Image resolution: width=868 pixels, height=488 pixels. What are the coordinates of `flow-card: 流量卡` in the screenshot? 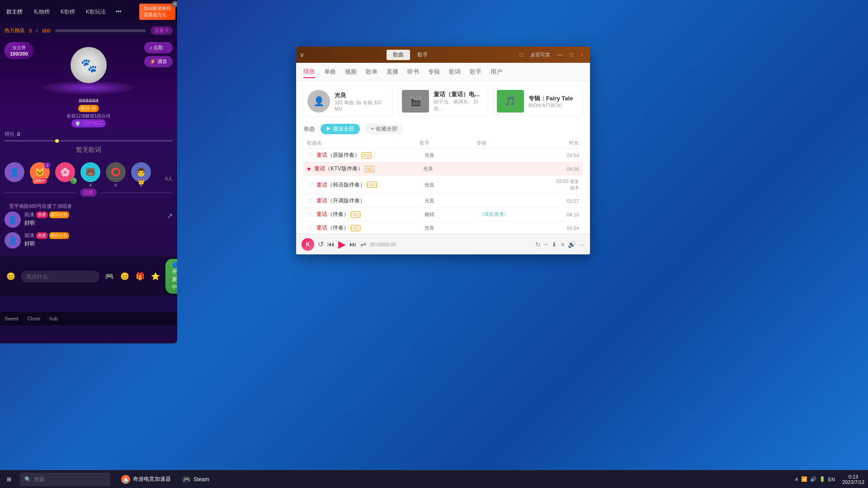 It's located at (162, 31).